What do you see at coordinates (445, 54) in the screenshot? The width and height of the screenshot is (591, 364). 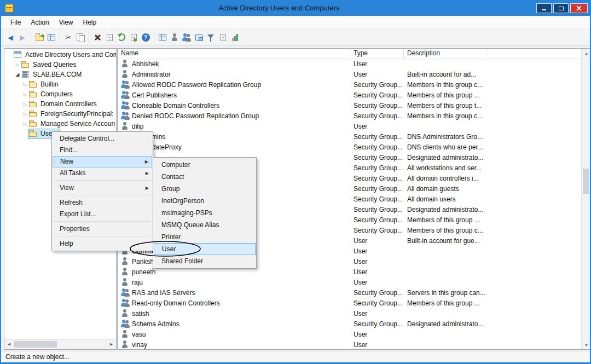 I see `column-header-description: Description` at bounding box center [445, 54].